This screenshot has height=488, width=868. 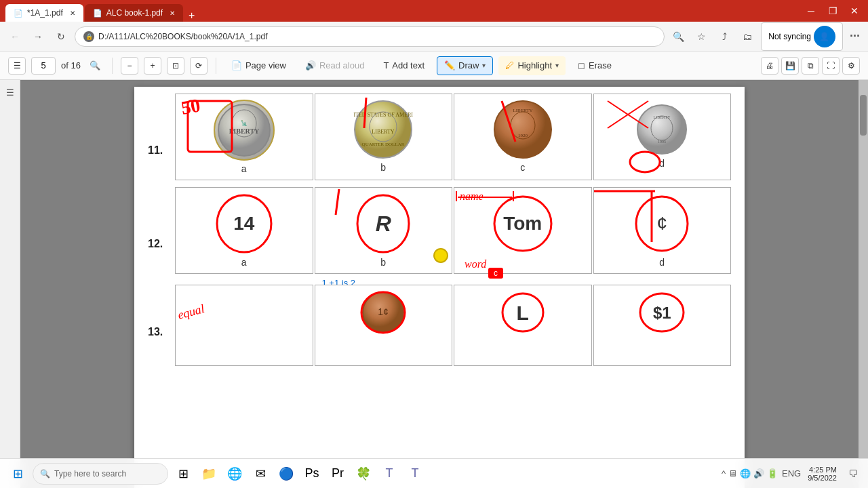 I want to click on svg-text: LIBERTY, so click(x=522, y=110).